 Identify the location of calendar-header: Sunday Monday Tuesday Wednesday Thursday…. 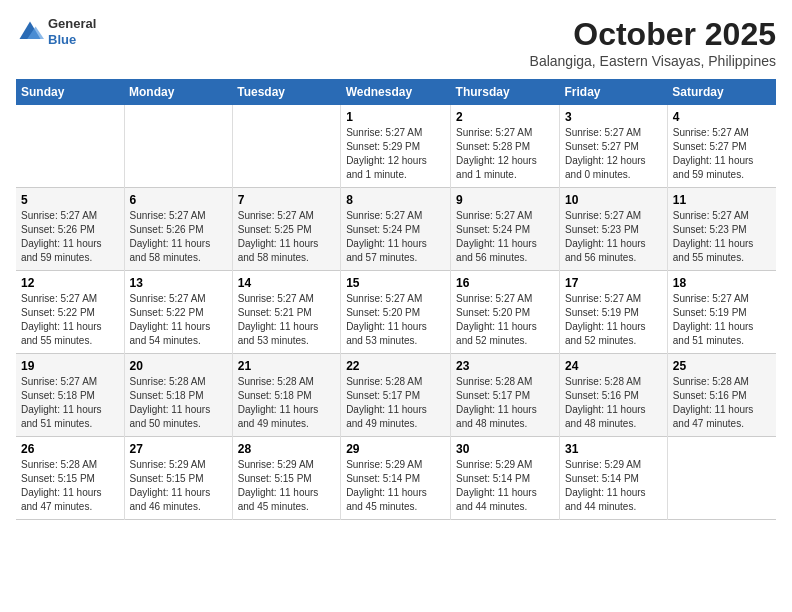
(396, 92).